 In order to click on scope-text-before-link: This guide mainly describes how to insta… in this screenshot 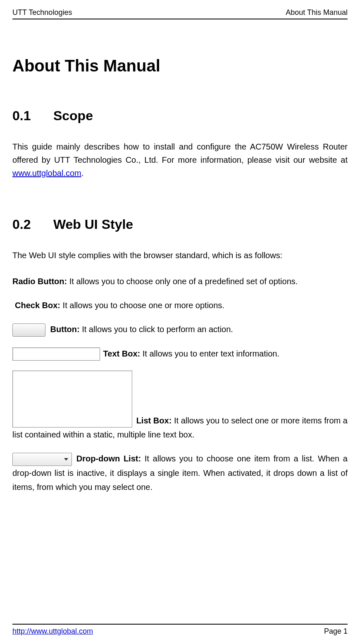, I will do `click(180, 153)`.